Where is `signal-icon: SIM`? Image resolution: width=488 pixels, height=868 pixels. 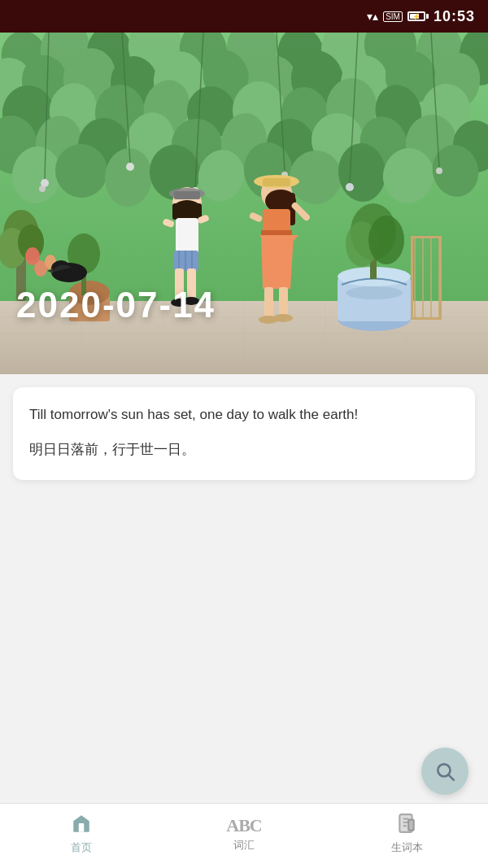 signal-icon: SIM is located at coordinates (393, 16).